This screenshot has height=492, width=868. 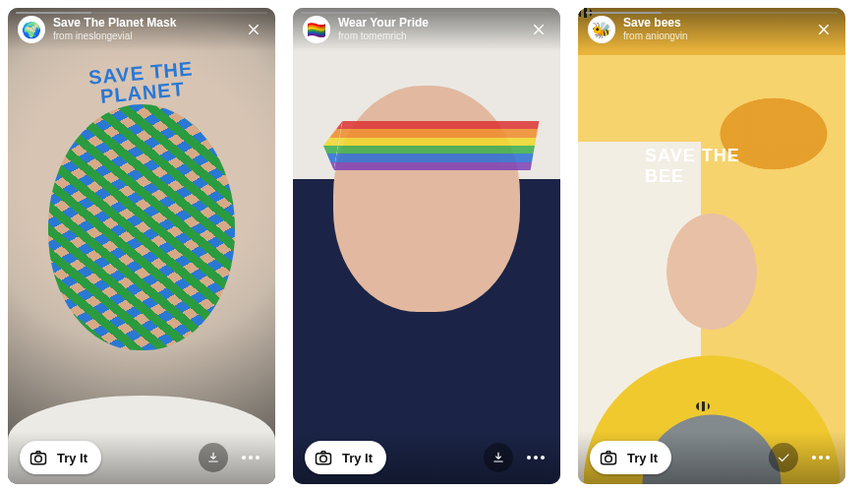 What do you see at coordinates (714, 30) in the screenshot?
I see `filter-info: Save bees from aniongvin` at bounding box center [714, 30].